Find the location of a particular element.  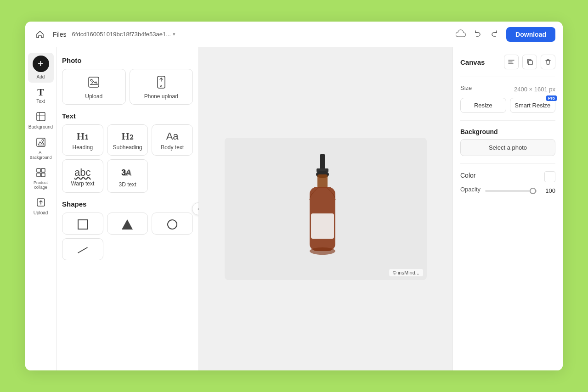

product-collage-icon is located at coordinates (41, 174).